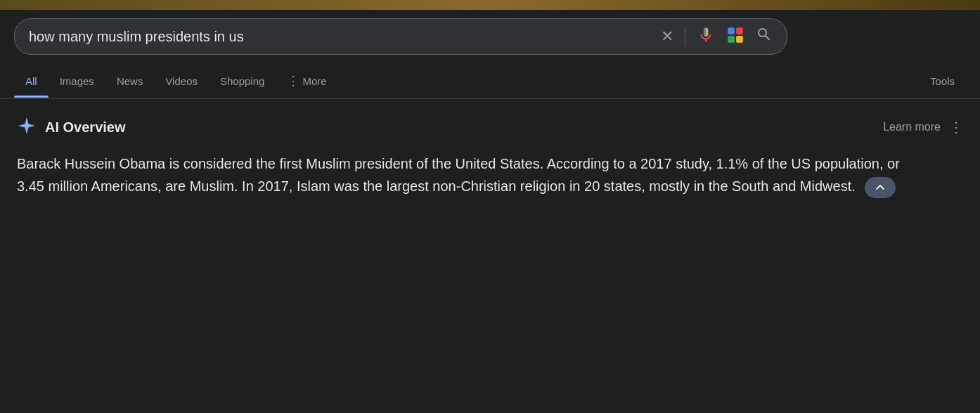  What do you see at coordinates (490, 37) in the screenshot?
I see `search-area: how many muslim presidents in us ✕` at bounding box center [490, 37].